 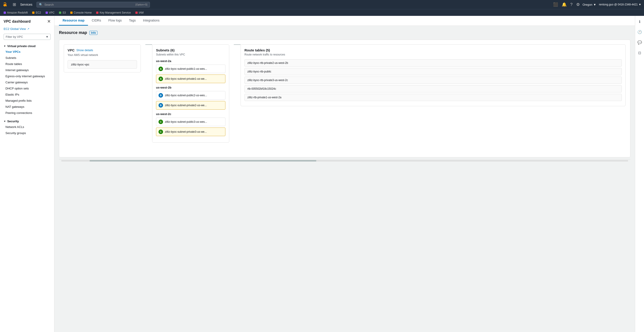 I want to click on region-chevron: ▼, so click(x=595, y=4).